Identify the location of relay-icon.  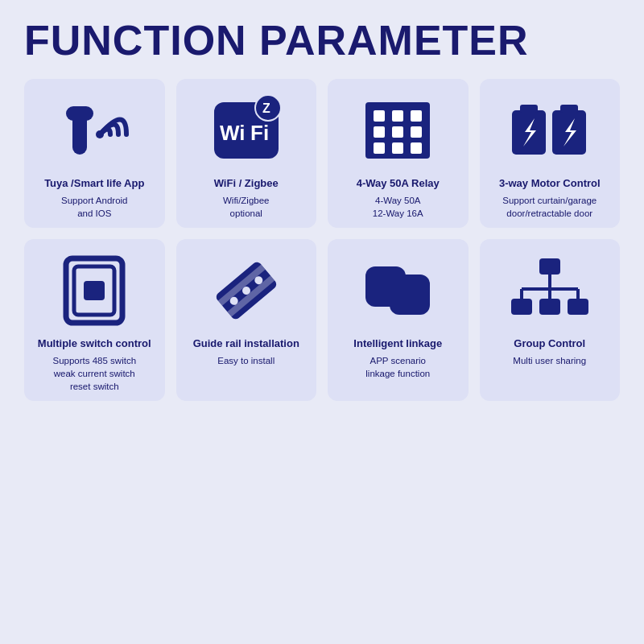
(398, 130).